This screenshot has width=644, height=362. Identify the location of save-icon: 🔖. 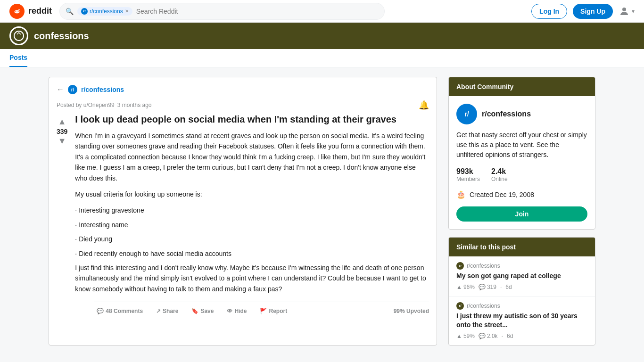
(195, 311).